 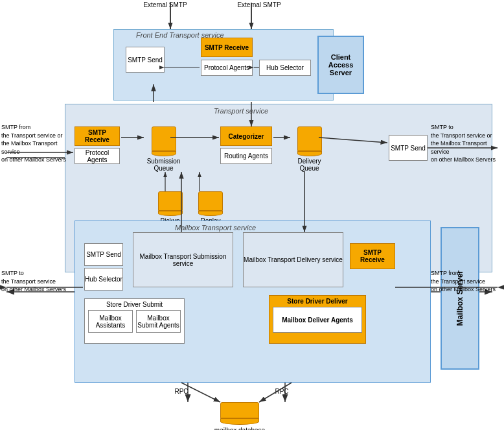 What do you see at coordinates (408, 148) in the screenshot?
I see `smtp-send-transport-label: SMTP Send` at bounding box center [408, 148].